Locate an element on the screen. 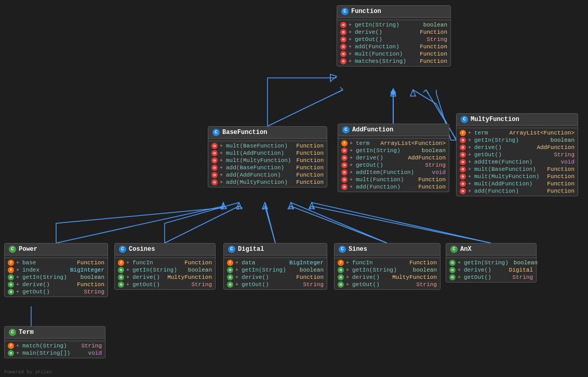 The image size is (588, 377). uml-box-anx: CAnXm+getIn(String)booleanm+derive()Digi… is located at coordinates (491, 263).